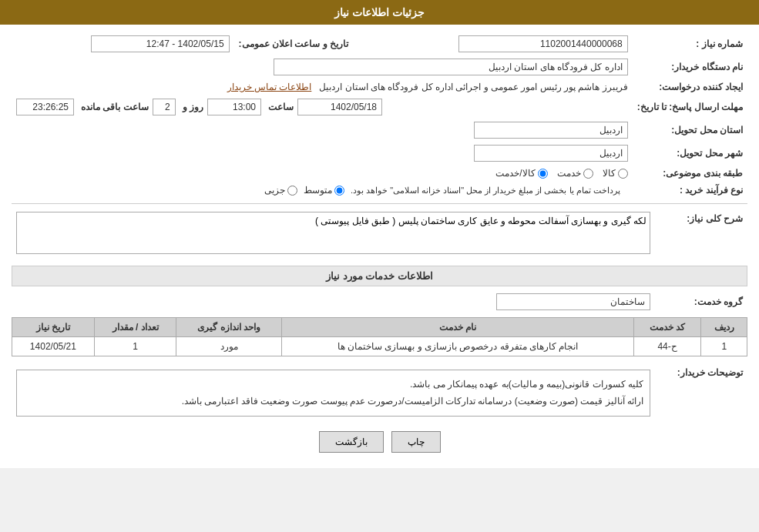  I want to click on day-label: روز و, so click(193, 107).